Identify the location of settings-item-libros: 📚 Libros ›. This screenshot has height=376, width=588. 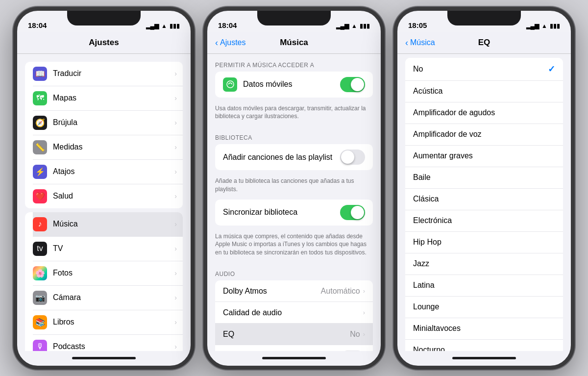
(108, 323).